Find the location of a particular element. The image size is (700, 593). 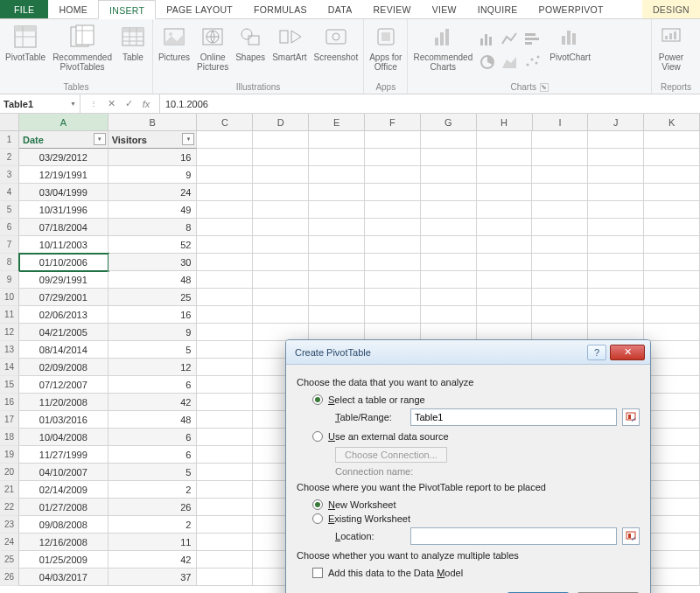

area-chart-icon is located at coordinates (511, 63).